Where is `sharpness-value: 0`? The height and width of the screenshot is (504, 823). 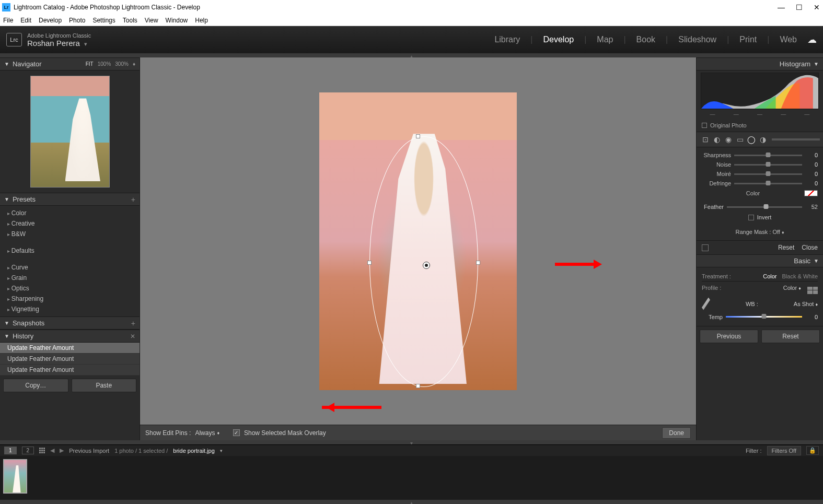 sharpness-value: 0 is located at coordinates (812, 155).